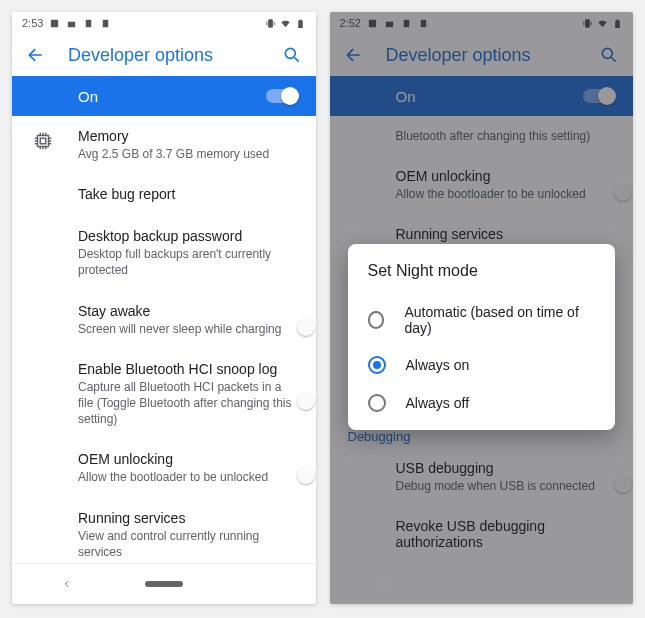 The width and height of the screenshot is (645, 618). What do you see at coordinates (300, 24) in the screenshot?
I see `battery-icon` at bounding box center [300, 24].